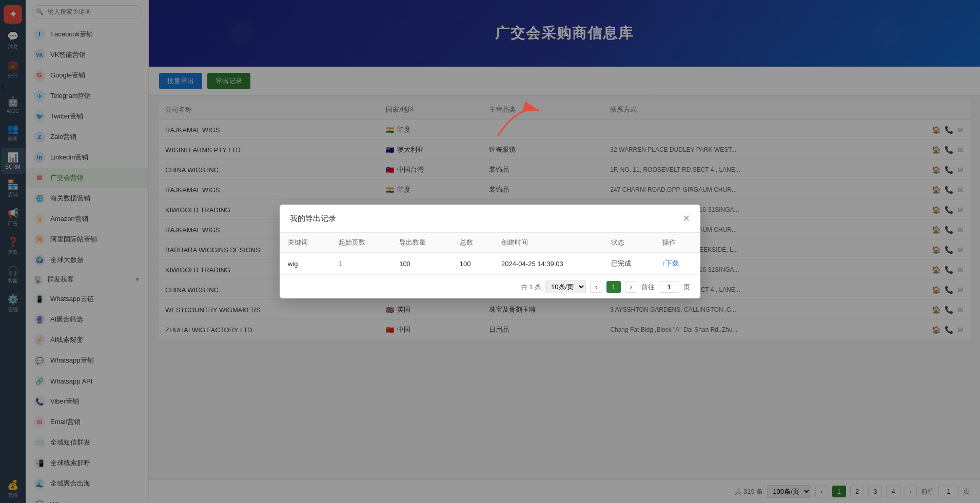 This screenshot has height=503, width=980. What do you see at coordinates (677, 243) in the screenshot?
I see `modal-col-action: 操作` at bounding box center [677, 243].